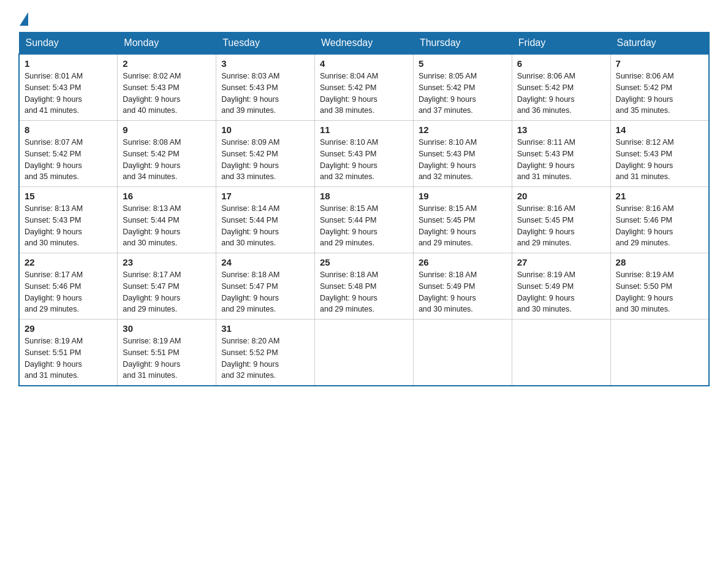  Describe the element at coordinates (167, 220) in the screenshot. I see `day-cell-16: 16Sunrise: 8:13 AMSunset: 5:44 PMDayligh…` at that location.